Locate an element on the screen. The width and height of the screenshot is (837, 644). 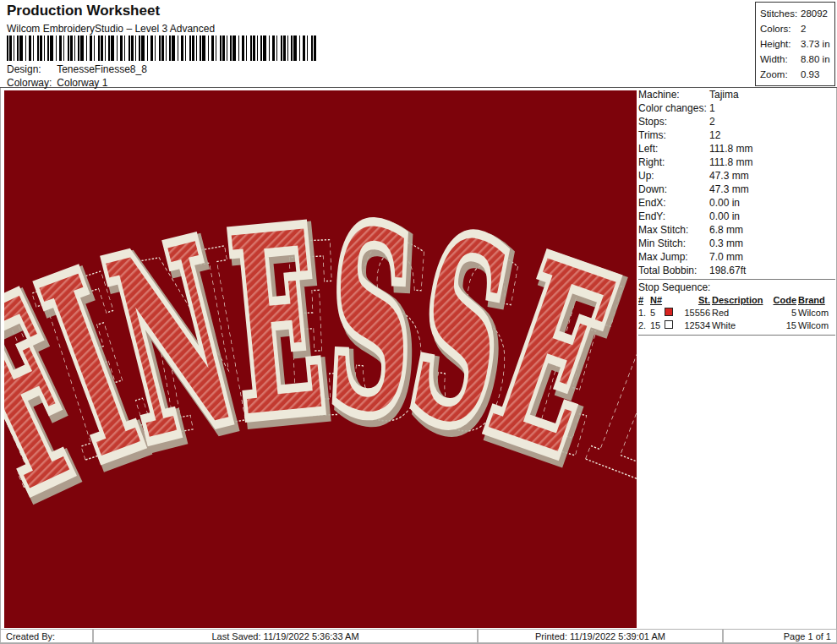
stop-row-stitches: 15556 is located at coordinates (694, 313).